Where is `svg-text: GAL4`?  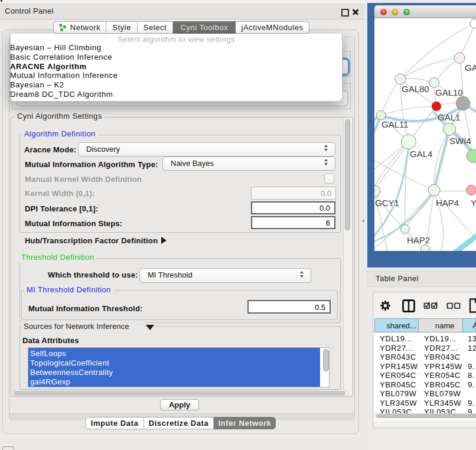 svg-text: GAL4 is located at coordinates (421, 154).